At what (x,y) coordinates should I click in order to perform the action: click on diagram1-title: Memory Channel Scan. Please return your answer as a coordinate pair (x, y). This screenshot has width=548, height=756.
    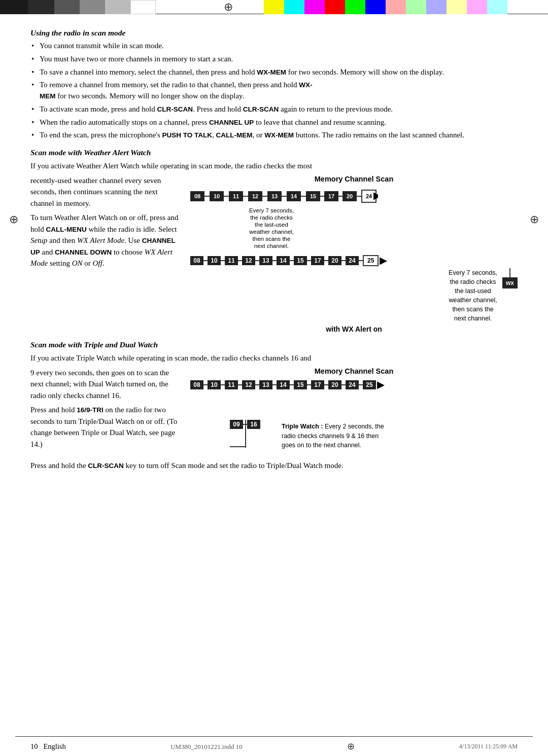
    Looking at the image, I should click on (354, 179).